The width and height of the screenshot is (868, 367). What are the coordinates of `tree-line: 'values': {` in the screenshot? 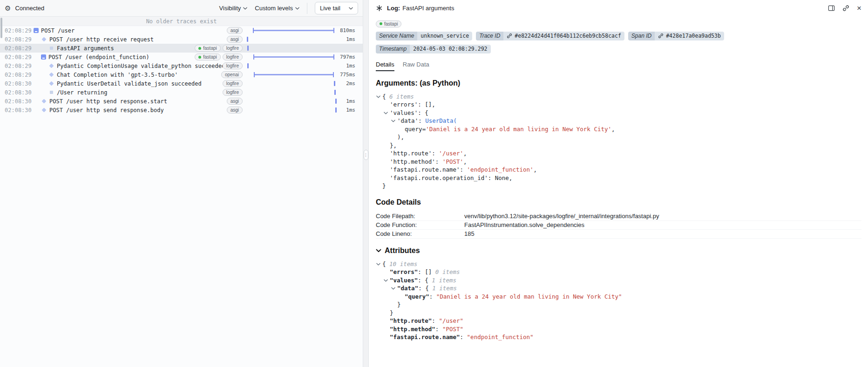 It's located at (618, 113).